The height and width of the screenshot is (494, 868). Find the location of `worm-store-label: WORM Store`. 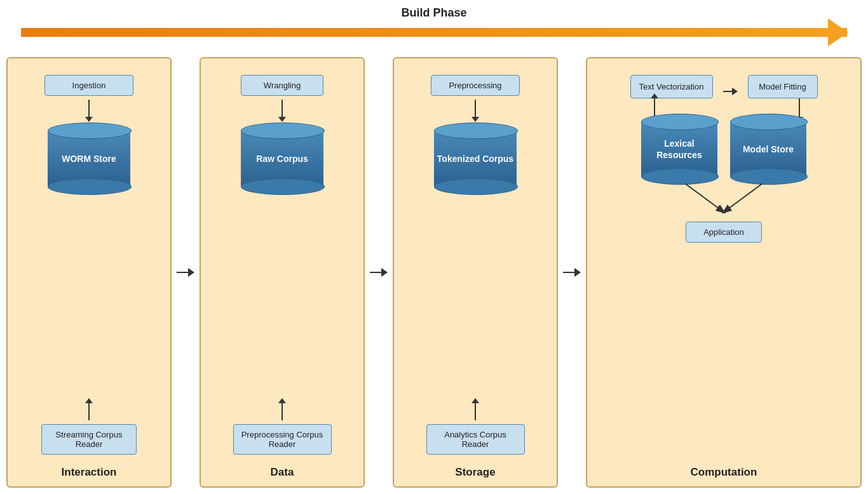

worm-store-label: WORM Store is located at coordinates (89, 159).